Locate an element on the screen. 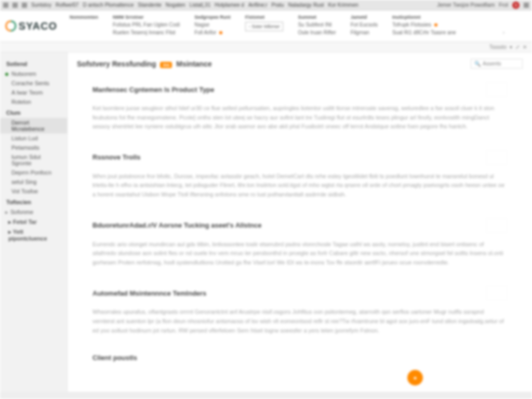  megacol-heading: Inuticptionnt is located at coordinates (448, 17).